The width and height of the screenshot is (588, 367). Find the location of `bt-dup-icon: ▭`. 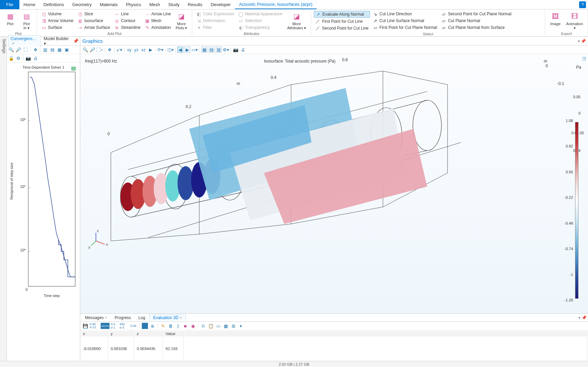

bt-dup-icon: ▭ is located at coordinates (218, 326).